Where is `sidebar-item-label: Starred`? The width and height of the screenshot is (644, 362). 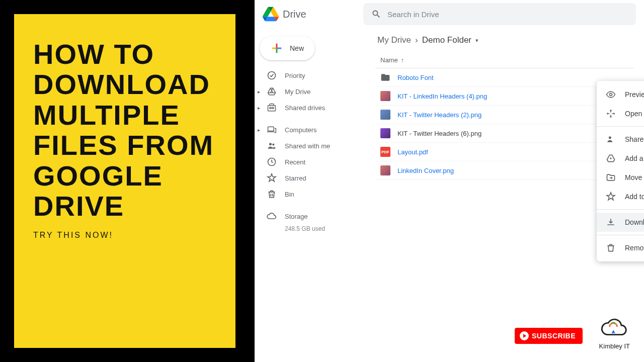 sidebar-item-label: Starred is located at coordinates (296, 178).